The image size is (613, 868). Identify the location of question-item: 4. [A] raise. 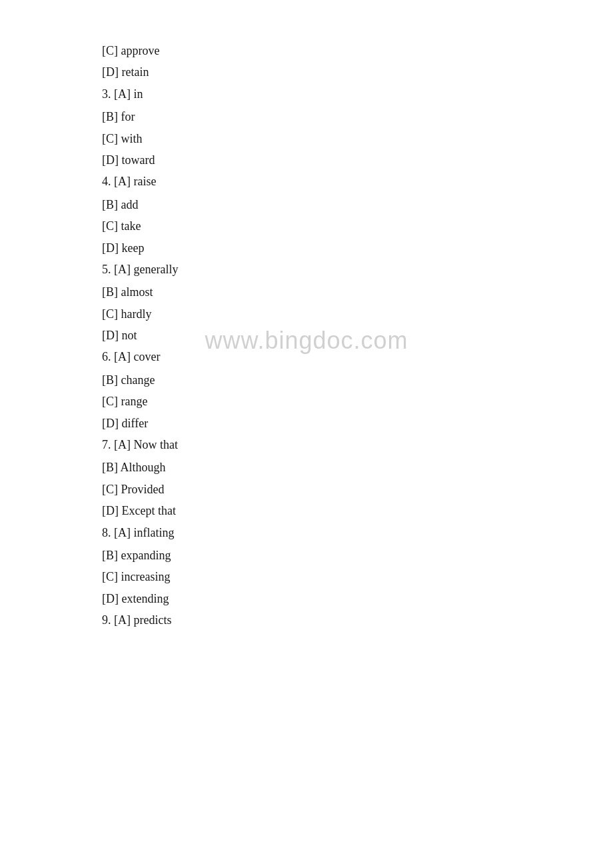
(306, 181).